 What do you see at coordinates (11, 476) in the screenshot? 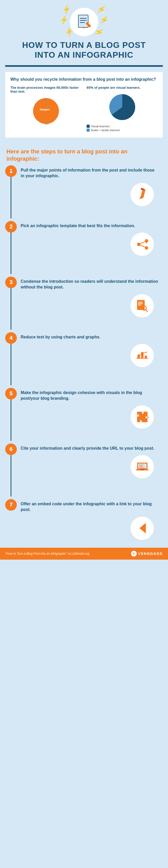
I see `step-6-line` at bounding box center [11, 476].